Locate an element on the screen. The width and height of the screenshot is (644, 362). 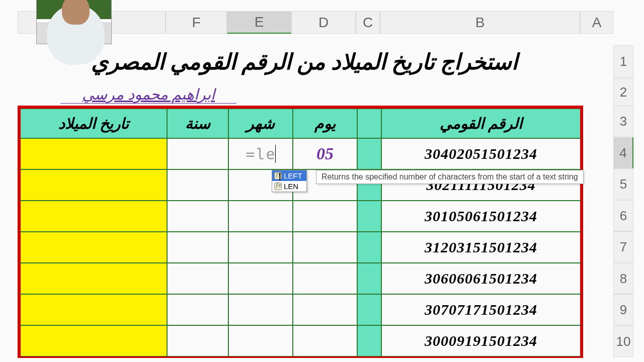
cell-G6 is located at coordinates (93, 216).